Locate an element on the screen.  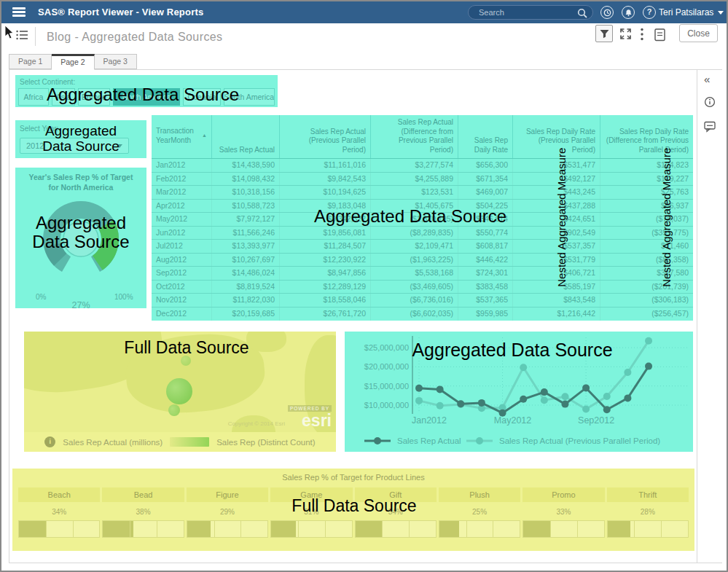
continent-option-oceania: Oceania is located at coordinates (202, 97).